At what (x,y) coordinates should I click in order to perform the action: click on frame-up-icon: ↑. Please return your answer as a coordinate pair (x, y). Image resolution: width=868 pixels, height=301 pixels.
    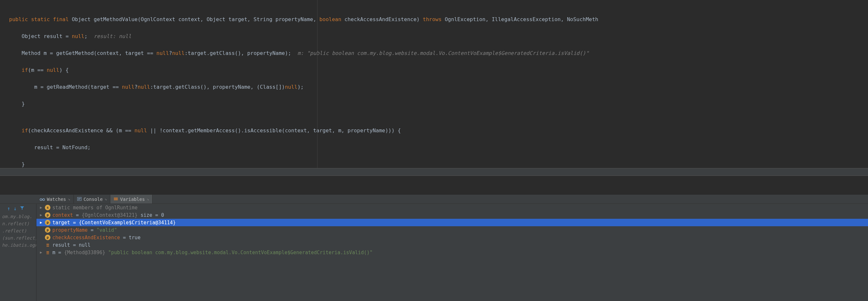
    Looking at the image, I should click on (9, 209).